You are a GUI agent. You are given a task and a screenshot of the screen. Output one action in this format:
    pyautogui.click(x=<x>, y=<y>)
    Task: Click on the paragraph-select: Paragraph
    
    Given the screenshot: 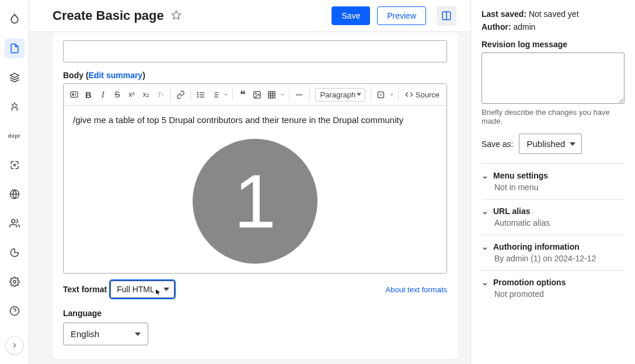 What is the action you would take?
    pyautogui.click(x=340, y=94)
    